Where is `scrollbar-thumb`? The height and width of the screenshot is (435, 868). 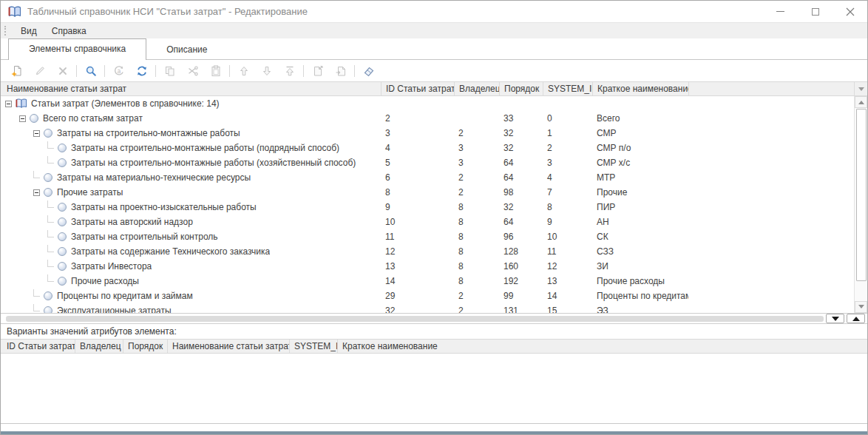
scrollbar-thumb is located at coordinates (861, 195).